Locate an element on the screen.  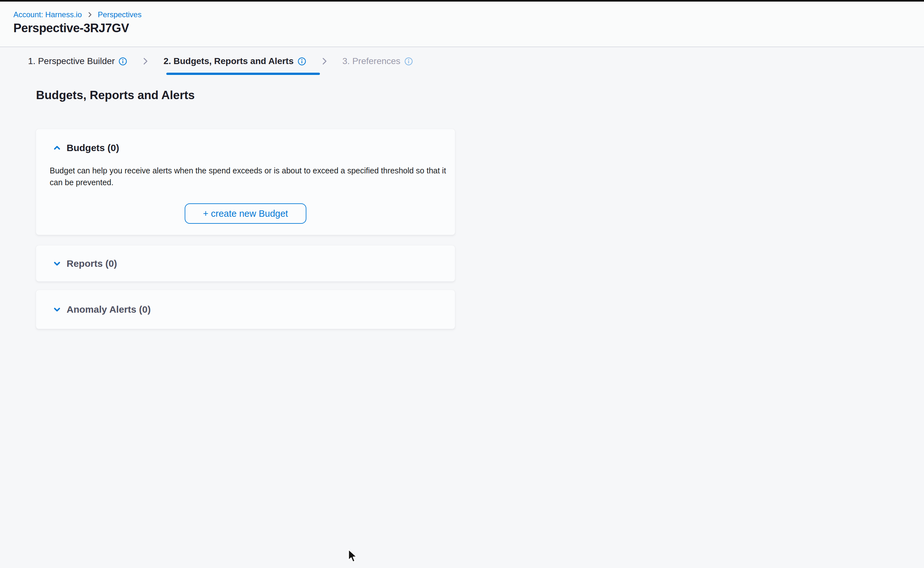
chevron-up-icon is located at coordinates (57, 148).